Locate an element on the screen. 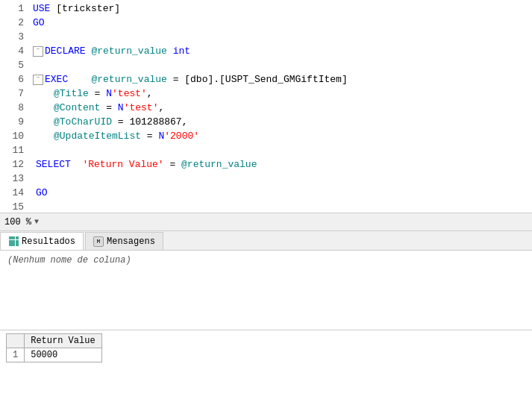  tab-resultados: Resultados is located at coordinates (42, 241).